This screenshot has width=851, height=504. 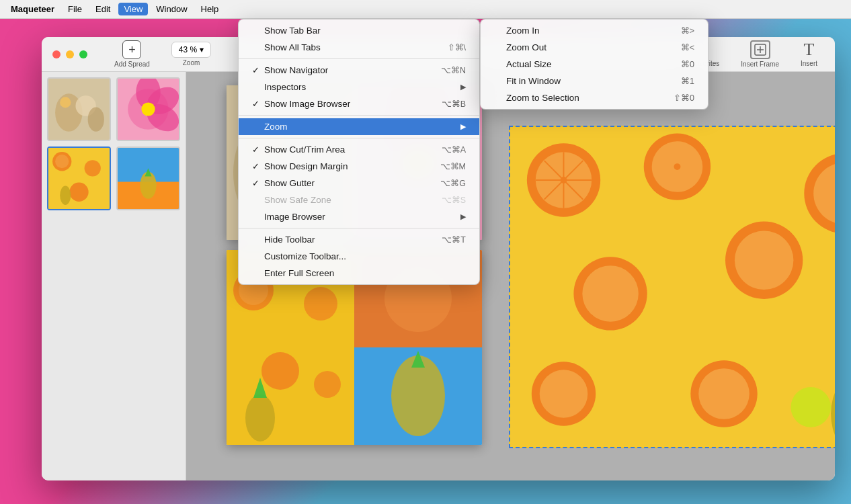 What do you see at coordinates (148, 109) in the screenshot?
I see `thumb-2-content` at bounding box center [148, 109].